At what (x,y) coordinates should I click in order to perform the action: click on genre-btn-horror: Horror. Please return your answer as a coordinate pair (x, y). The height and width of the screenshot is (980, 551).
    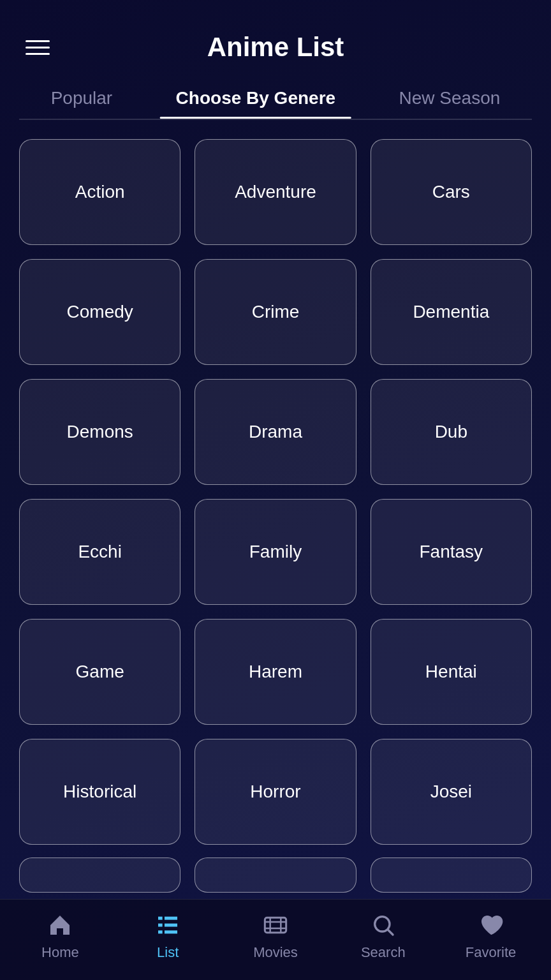
    Looking at the image, I should click on (276, 792).